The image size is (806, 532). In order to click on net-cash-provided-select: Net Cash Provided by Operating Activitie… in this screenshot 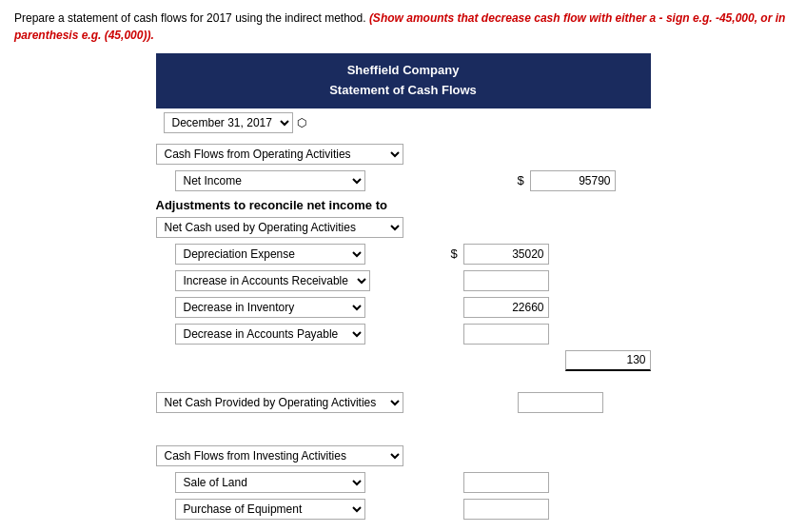, I will do `click(280, 403)`.